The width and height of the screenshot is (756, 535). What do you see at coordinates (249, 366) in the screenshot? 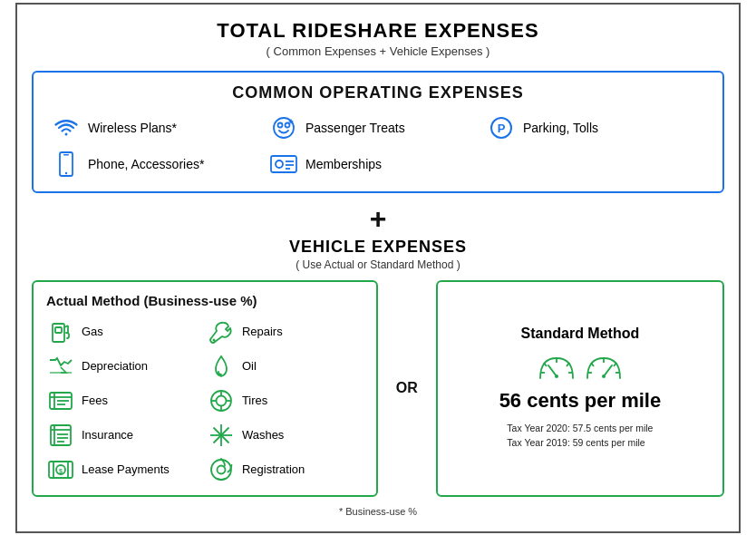
I see `oil-label: Oil` at bounding box center [249, 366].